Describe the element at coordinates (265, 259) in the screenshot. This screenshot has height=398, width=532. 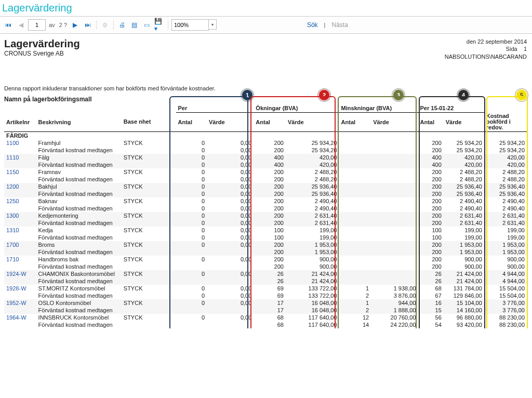
I see `table-row: 1710Handbroms bakSTYCK00,00200900,002009…` at that location.